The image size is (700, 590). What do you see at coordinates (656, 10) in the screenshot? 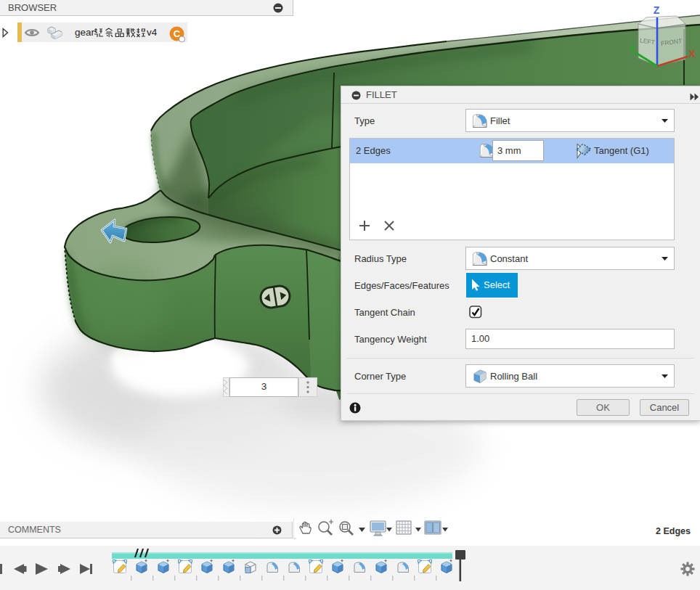
I see `svg-text: Z` at bounding box center [656, 10].